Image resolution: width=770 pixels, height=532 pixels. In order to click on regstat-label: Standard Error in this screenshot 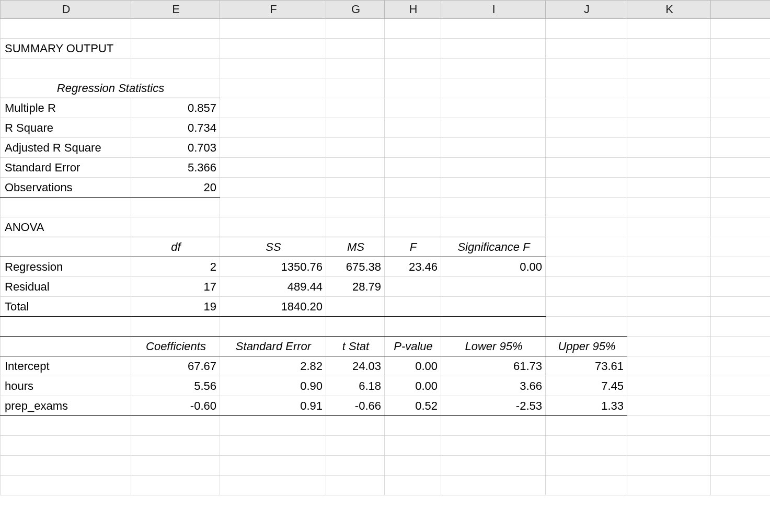, I will do `click(66, 168)`.